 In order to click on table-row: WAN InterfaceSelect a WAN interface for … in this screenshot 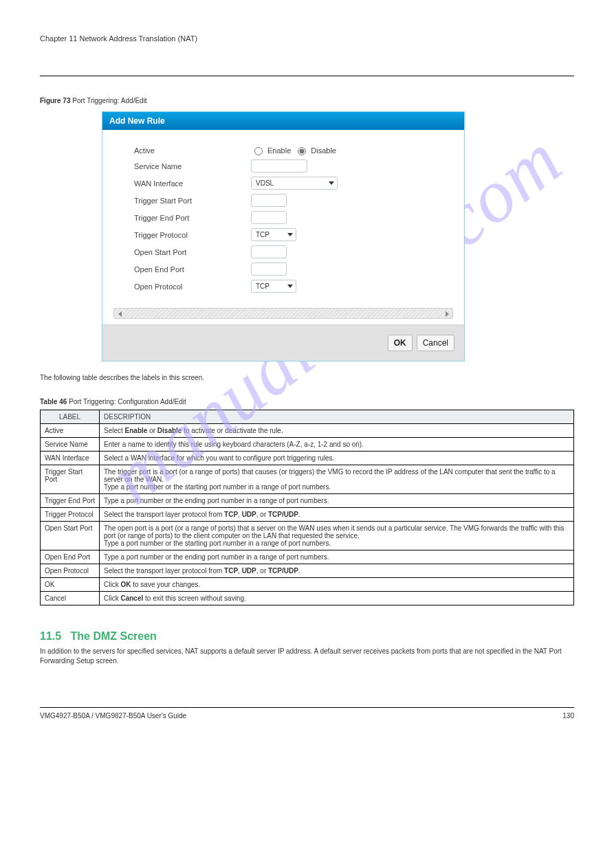, I will do `click(307, 458)`.